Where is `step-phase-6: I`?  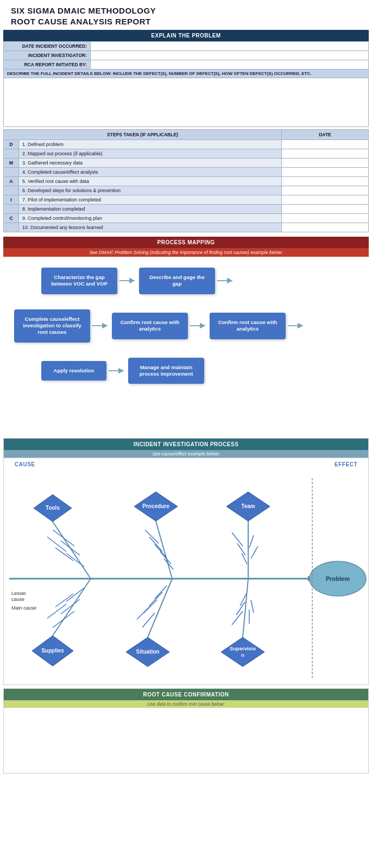 step-phase-6: I is located at coordinates (11, 200).